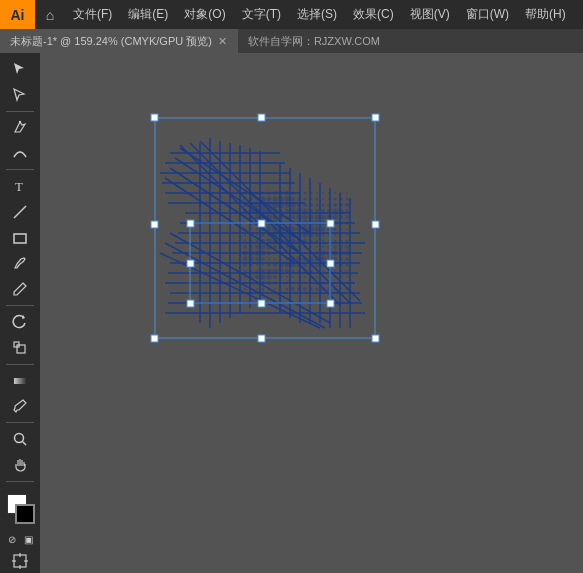  I want to click on rectangle-tool, so click(20, 238).